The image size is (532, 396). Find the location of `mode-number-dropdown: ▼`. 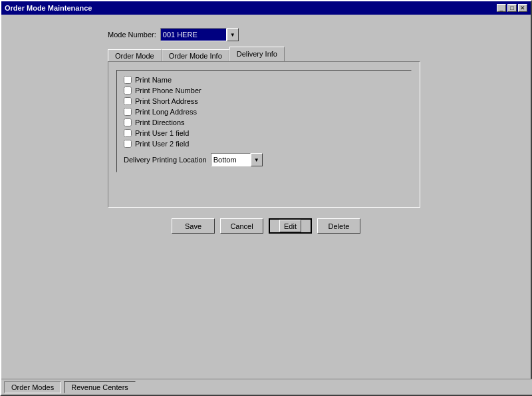

mode-number-dropdown: ▼ is located at coordinates (233, 35).